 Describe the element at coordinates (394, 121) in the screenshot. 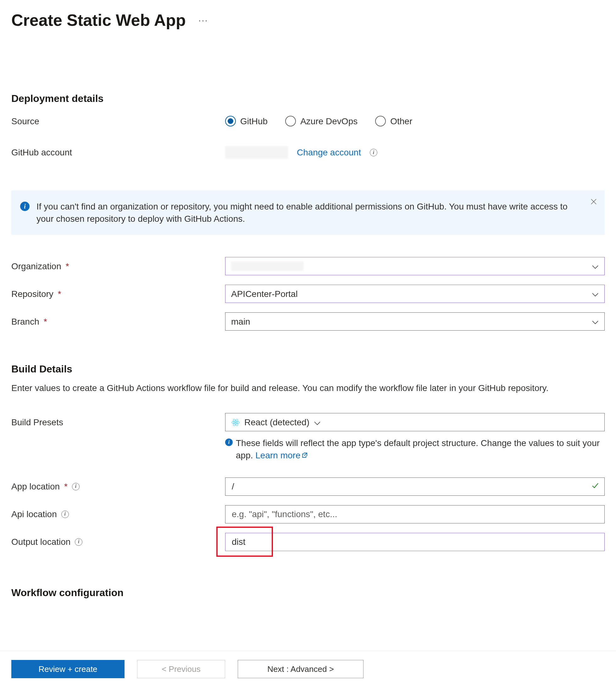

I see `source-radio-other: Other` at that location.